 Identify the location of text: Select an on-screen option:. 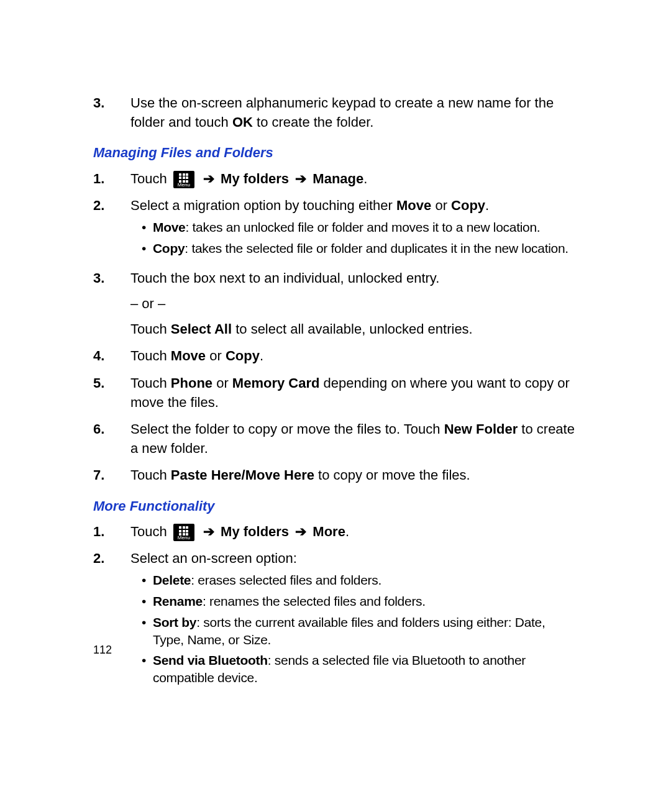
(354, 558).